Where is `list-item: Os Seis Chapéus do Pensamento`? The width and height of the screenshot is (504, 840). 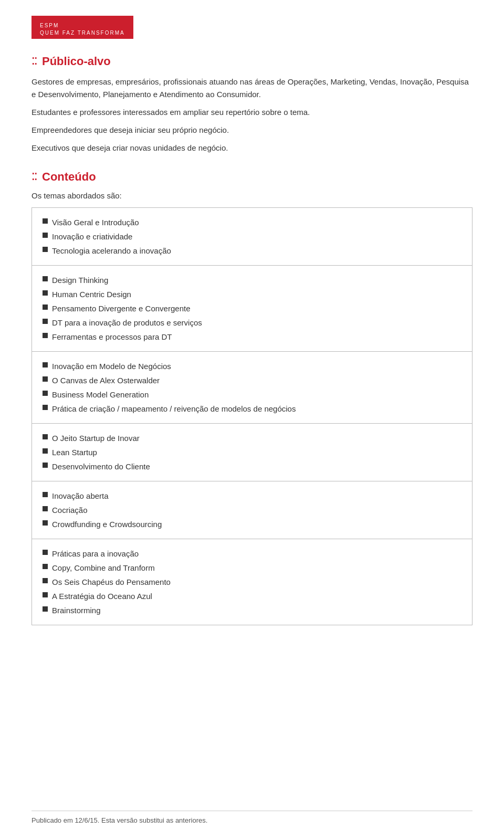
list-item: Os Seis Chapéus do Pensamento is located at coordinates (252, 582).